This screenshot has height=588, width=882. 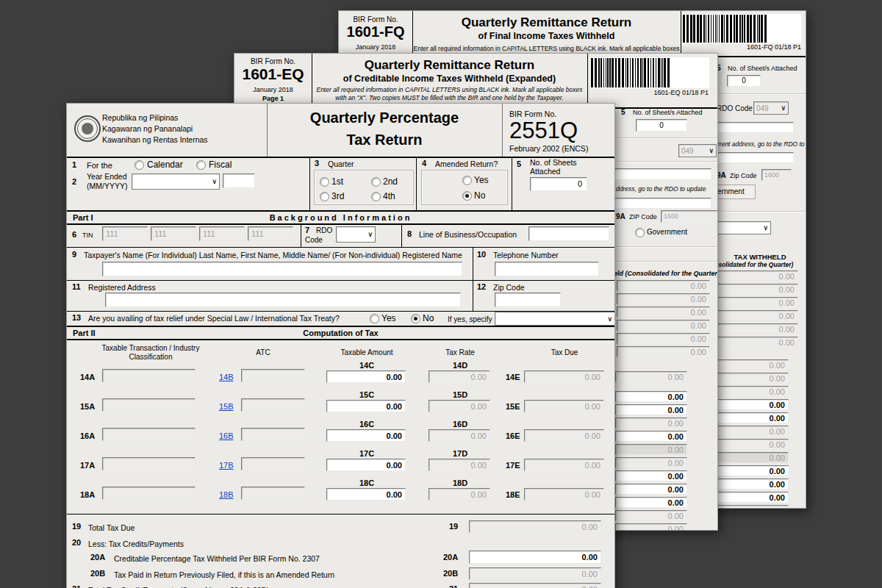 What do you see at coordinates (282, 269) in the screenshot?
I see `taxpayer-name-input` at bounding box center [282, 269].